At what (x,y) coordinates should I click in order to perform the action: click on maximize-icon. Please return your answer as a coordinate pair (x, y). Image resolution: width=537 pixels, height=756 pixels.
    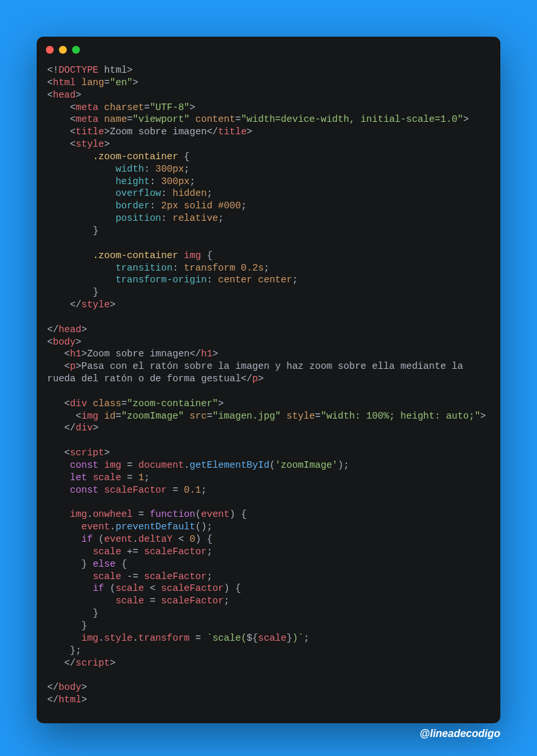
    Looking at the image, I should click on (76, 50).